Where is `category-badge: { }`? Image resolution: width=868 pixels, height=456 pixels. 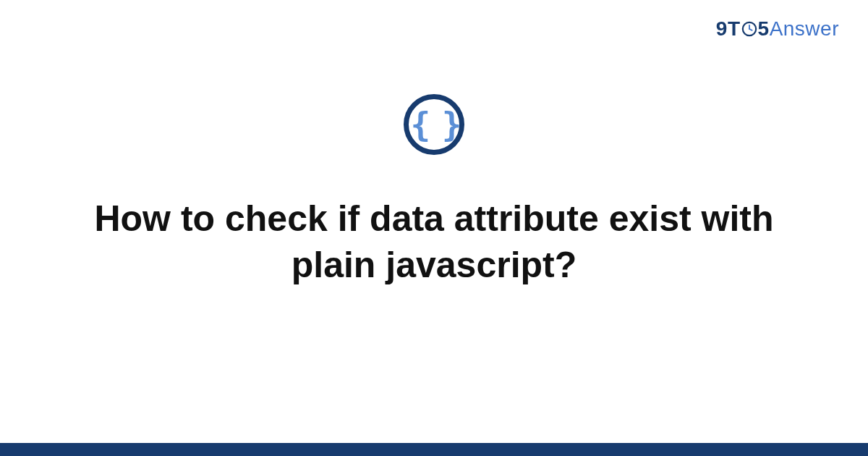 category-badge: { } is located at coordinates (434, 124).